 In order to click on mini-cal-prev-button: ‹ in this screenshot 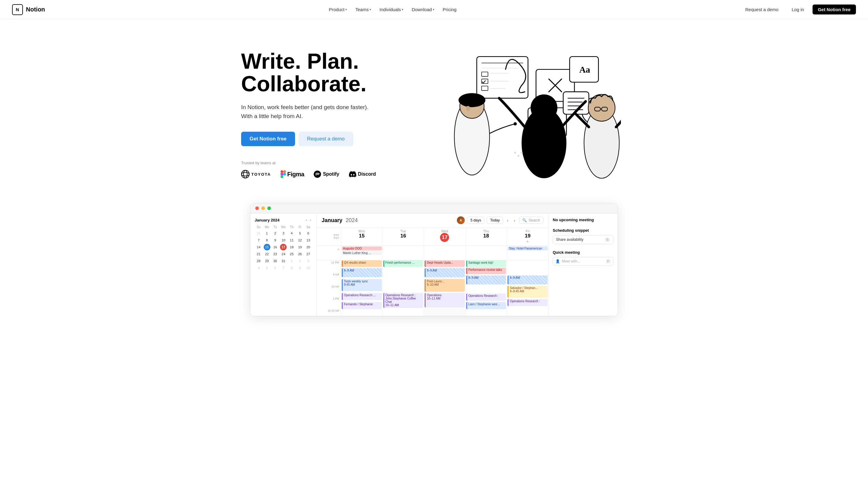, I will do `click(307, 220)`.